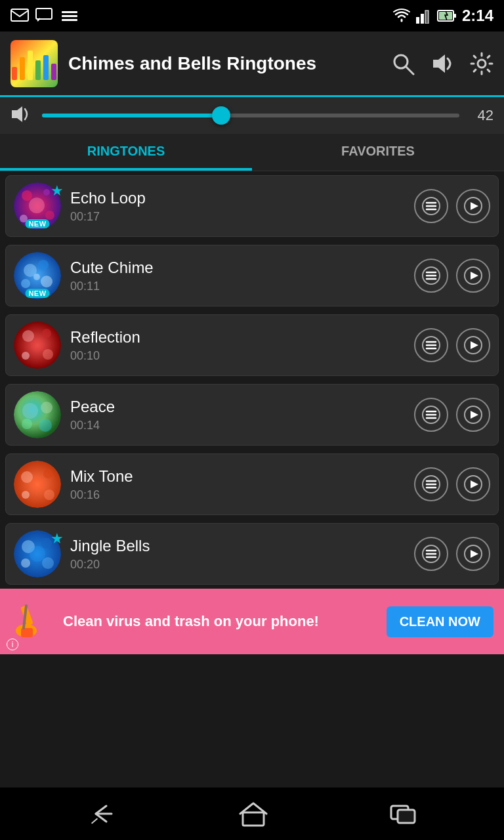 The height and width of the screenshot is (840, 504). Describe the element at coordinates (252, 116) in the screenshot. I see `volume-bar: 42` at that location.